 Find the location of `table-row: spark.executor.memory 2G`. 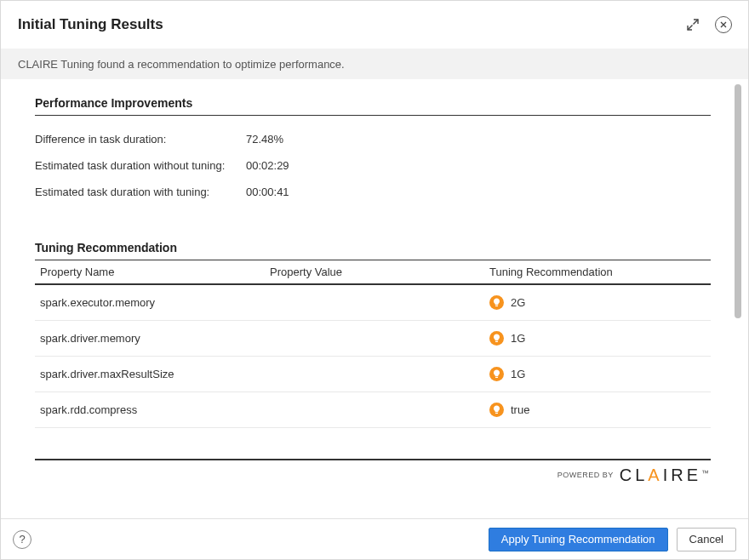

table-row: spark.executor.memory 2G is located at coordinates (373, 303).